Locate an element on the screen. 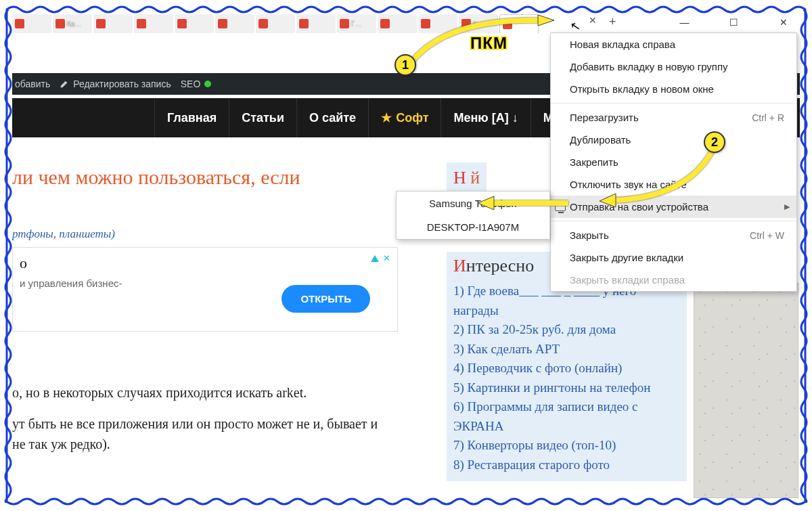 The image size is (812, 511). page-title: ли чем можно пользоваться, если is located at coordinates (156, 177).